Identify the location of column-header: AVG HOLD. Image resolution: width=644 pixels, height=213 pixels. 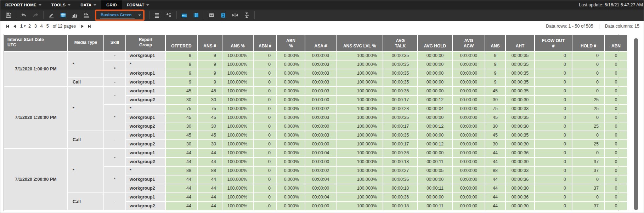
(435, 43).